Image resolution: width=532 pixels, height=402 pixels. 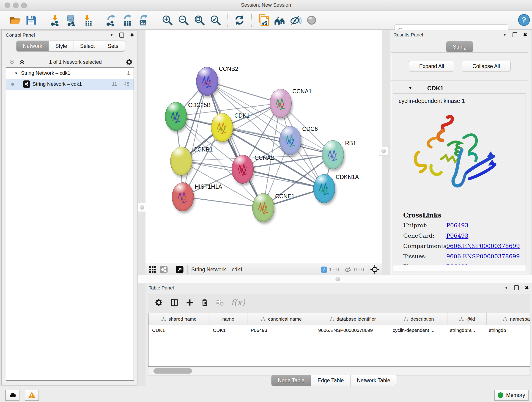 I want to click on tab-style: Style, so click(x=61, y=46).